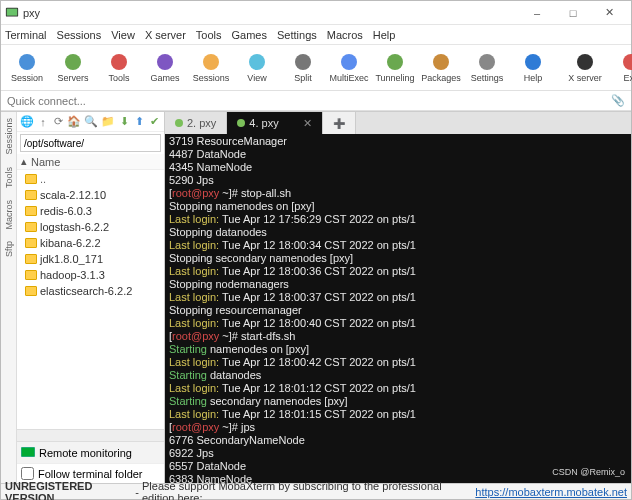 This screenshot has width=632, height=500. What do you see at coordinates (250, 35) in the screenshot?
I see `menu-games: Games` at bounding box center [250, 35].